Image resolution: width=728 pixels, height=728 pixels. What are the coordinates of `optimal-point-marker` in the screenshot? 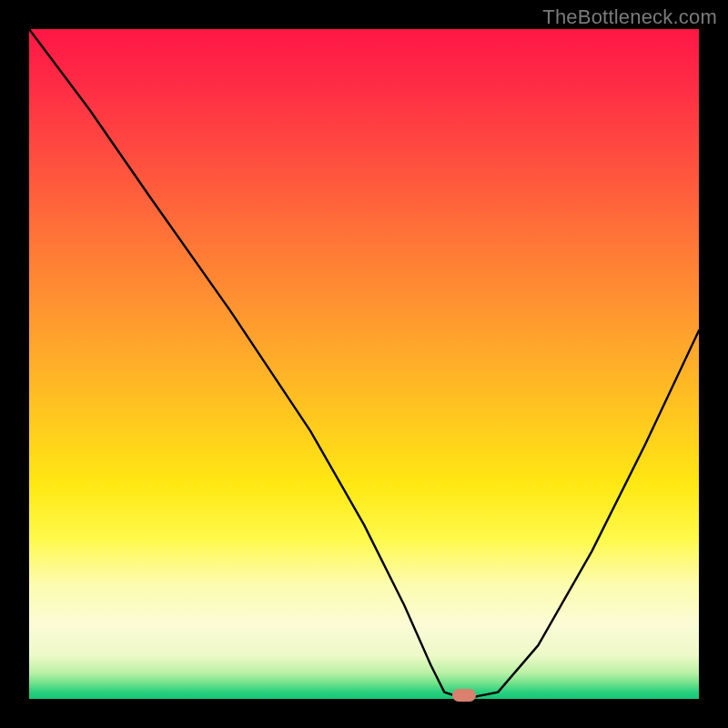 It's located at (464, 695).